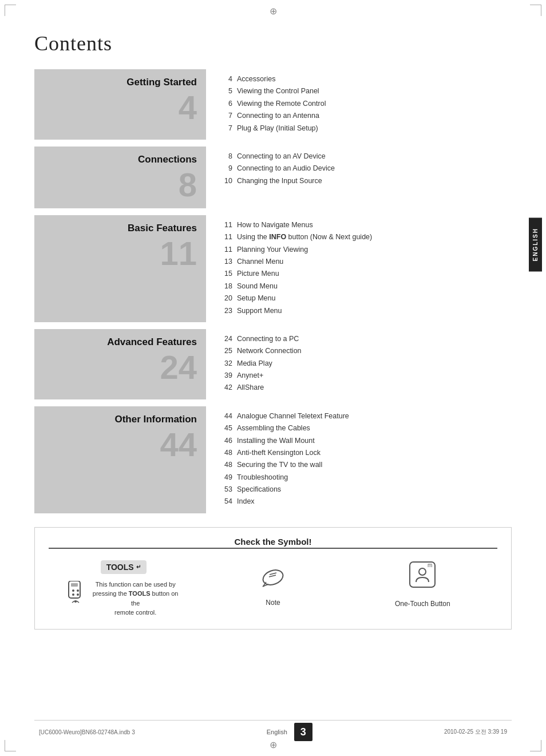  I want to click on section-title-2: Basic Features, so click(163, 228).